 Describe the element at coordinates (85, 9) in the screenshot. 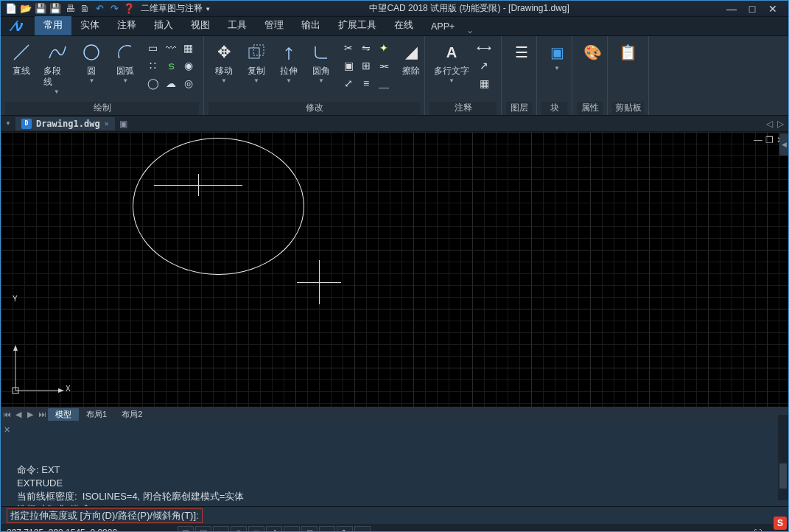

I see `preview-icon: 🗎` at that location.